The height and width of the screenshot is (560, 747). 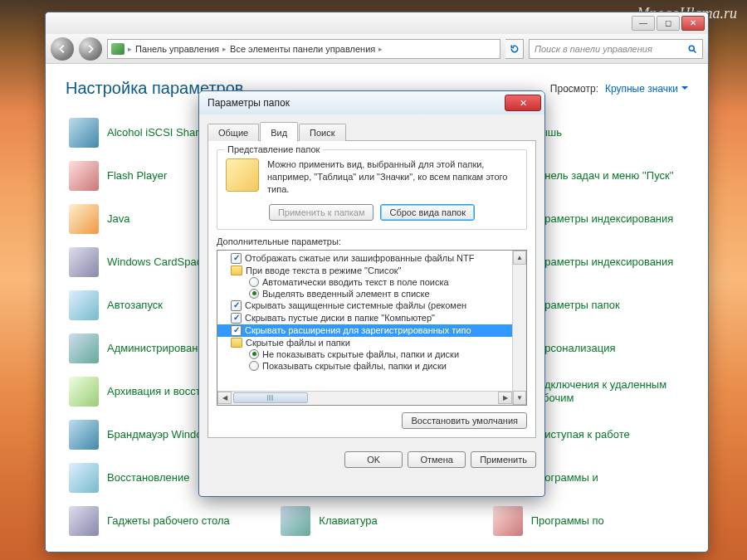 What do you see at coordinates (346, 294) in the screenshot?
I see `tree-row-label: Выделять введенный элемент в списке` at bounding box center [346, 294].